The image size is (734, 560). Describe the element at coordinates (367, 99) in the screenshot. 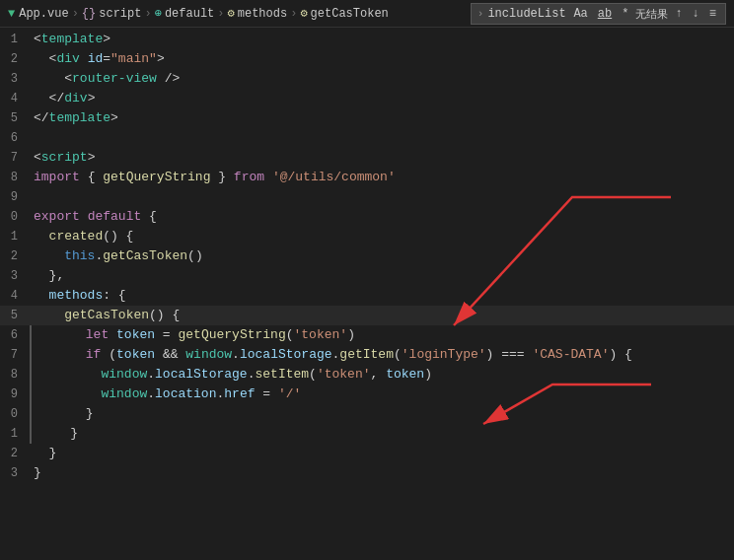

I see `code-line-4: 4 </div>` at that location.